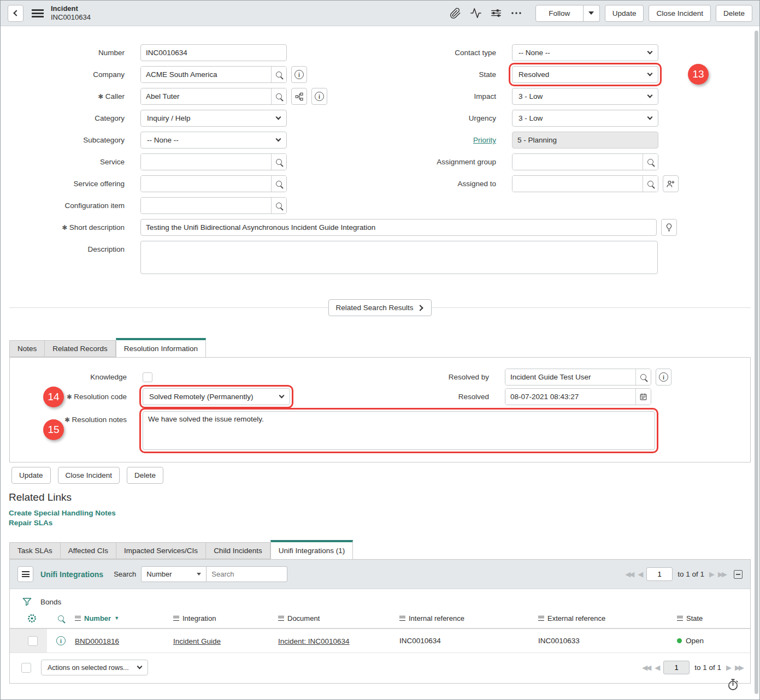 This screenshot has width=760, height=700. What do you see at coordinates (650, 183) in the screenshot?
I see `assigned-to-search-icon` at bounding box center [650, 183].